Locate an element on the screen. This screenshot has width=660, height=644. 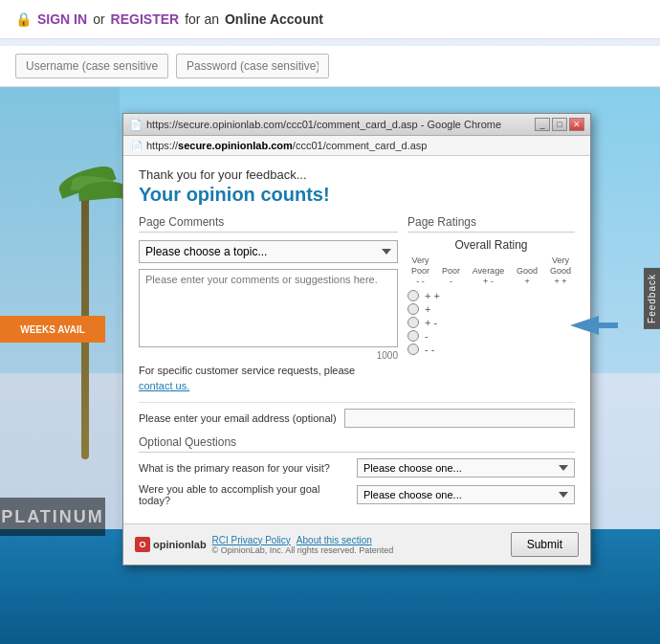
radio-rows: + + + + - - is located at coordinates (492, 322).